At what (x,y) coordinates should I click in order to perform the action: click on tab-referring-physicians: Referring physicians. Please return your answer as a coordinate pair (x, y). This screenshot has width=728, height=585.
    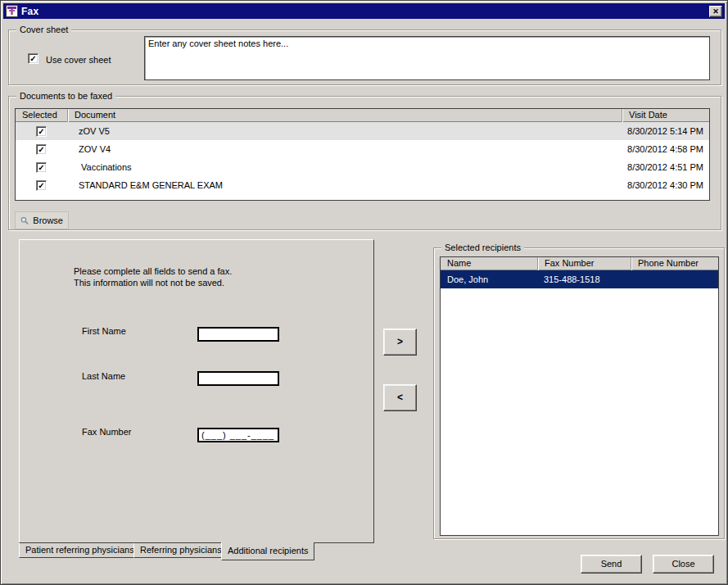
    Looking at the image, I should click on (181, 551).